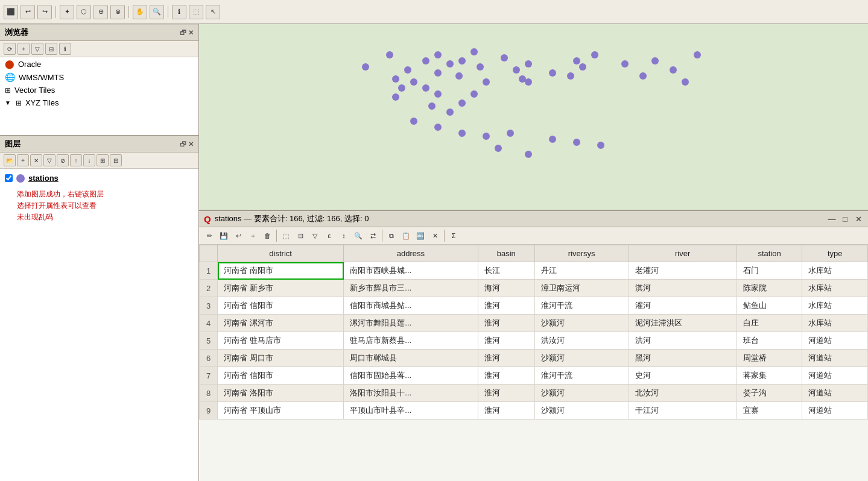  I want to click on cell-basin-5: 淮河, so click(506, 358).